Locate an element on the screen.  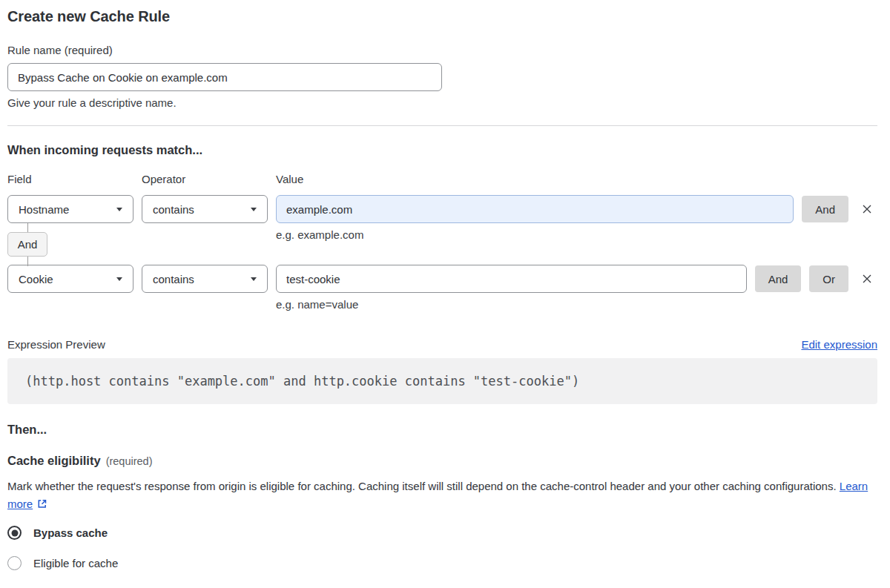
expression-code: (http.host contains "example.com" and ht… is located at coordinates (303, 381).